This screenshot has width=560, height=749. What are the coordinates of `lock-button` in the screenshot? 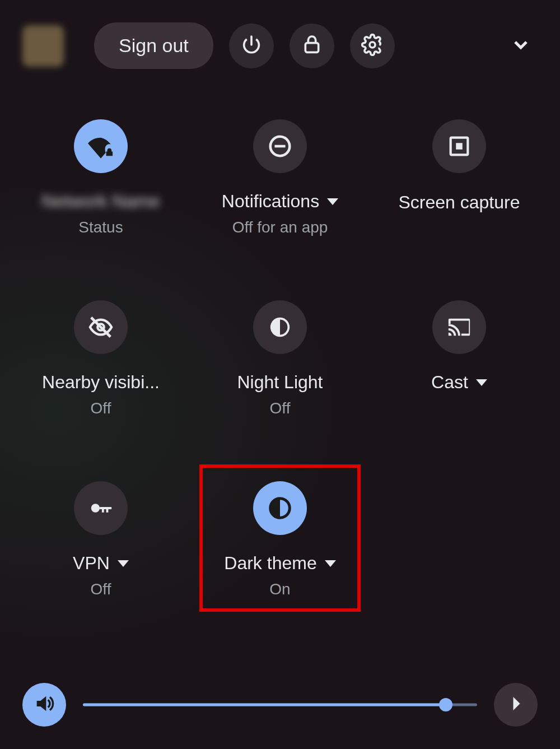 It's located at (312, 46).